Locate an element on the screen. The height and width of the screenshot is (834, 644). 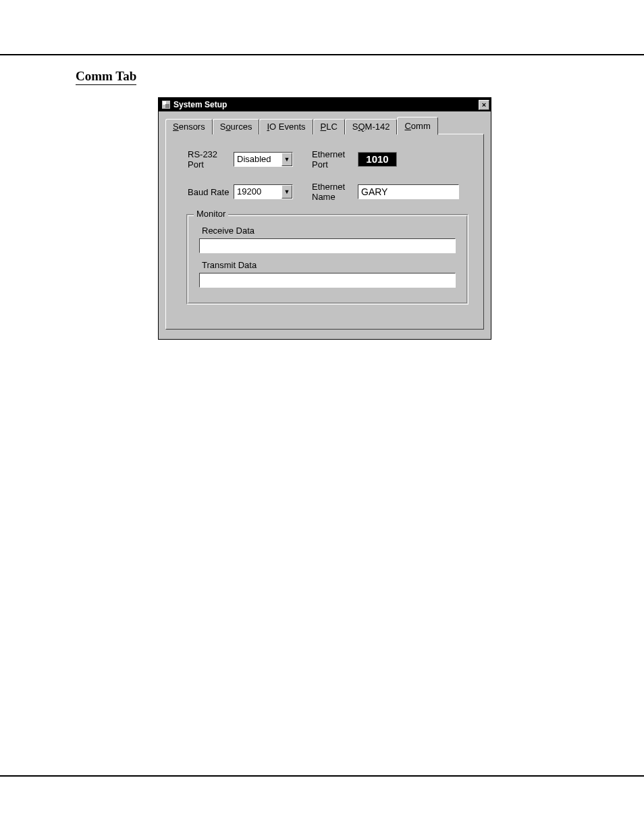
close-button: × is located at coordinates (484, 105).